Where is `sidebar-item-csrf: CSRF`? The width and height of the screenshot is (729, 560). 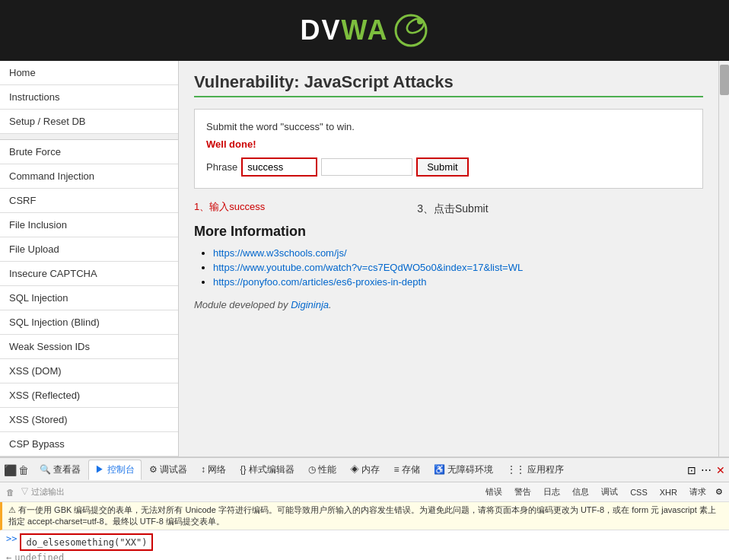
sidebar-item-csrf: CSRF is located at coordinates (89, 201).